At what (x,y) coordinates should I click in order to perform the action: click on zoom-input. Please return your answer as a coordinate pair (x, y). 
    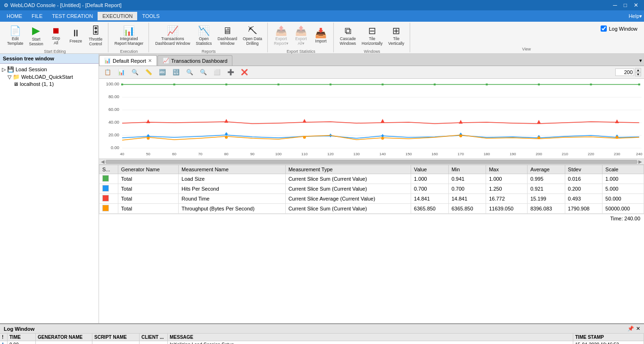
    Looking at the image, I should click on (625, 72).